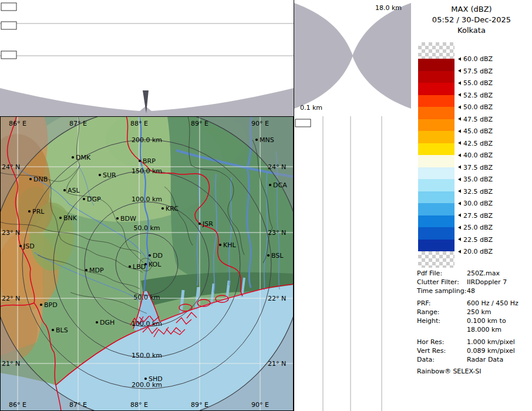 The height and width of the screenshot is (411, 532). Describe the element at coordinates (50, 305) in the screenshot. I see `station-label: BPD` at that location.